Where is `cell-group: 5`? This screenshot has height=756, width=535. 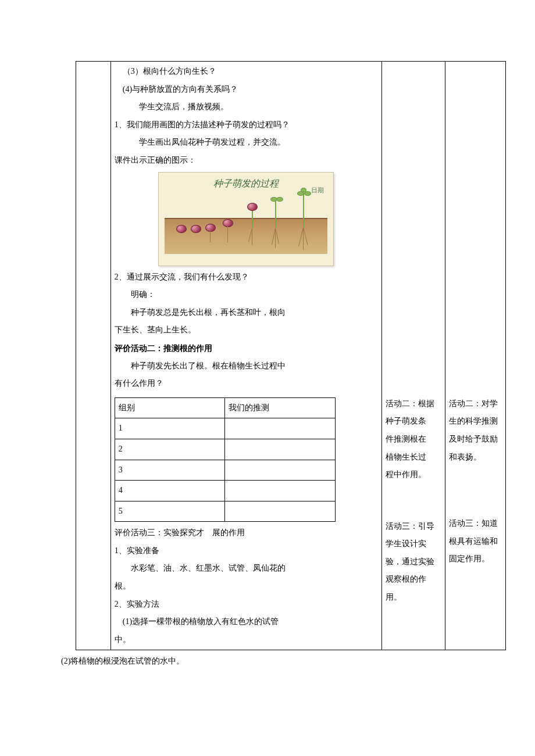
cell-group: 5 is located at coordinates (170, 511).